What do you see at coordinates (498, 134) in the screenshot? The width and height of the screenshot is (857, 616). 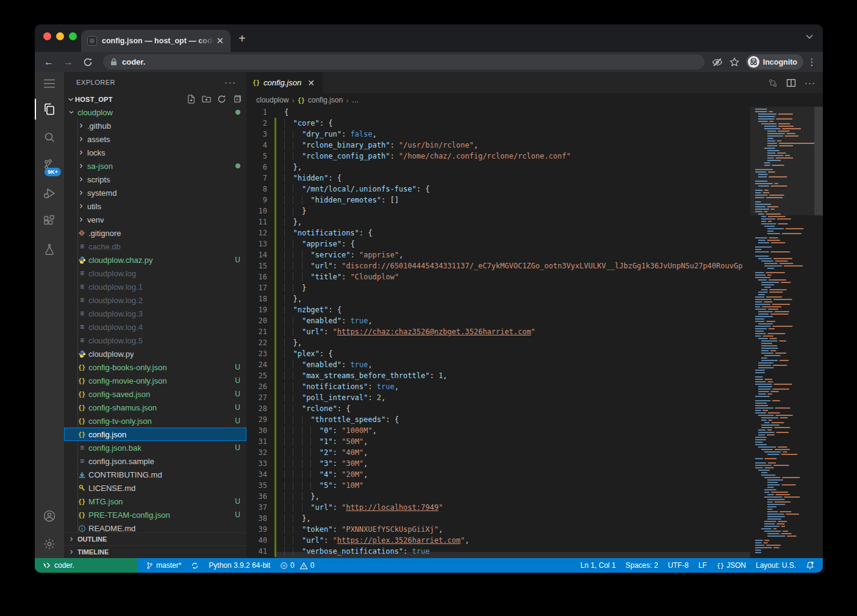 I see `code-line: 3 "dry_run": false,` at bounding box center [498, 134].